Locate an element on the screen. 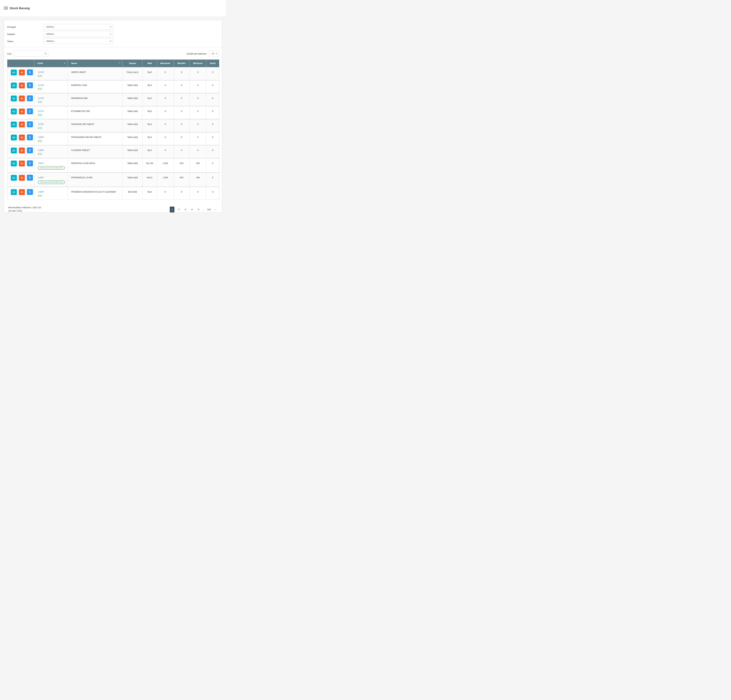  col-kode: Kode is located at coordinates (51, 63).